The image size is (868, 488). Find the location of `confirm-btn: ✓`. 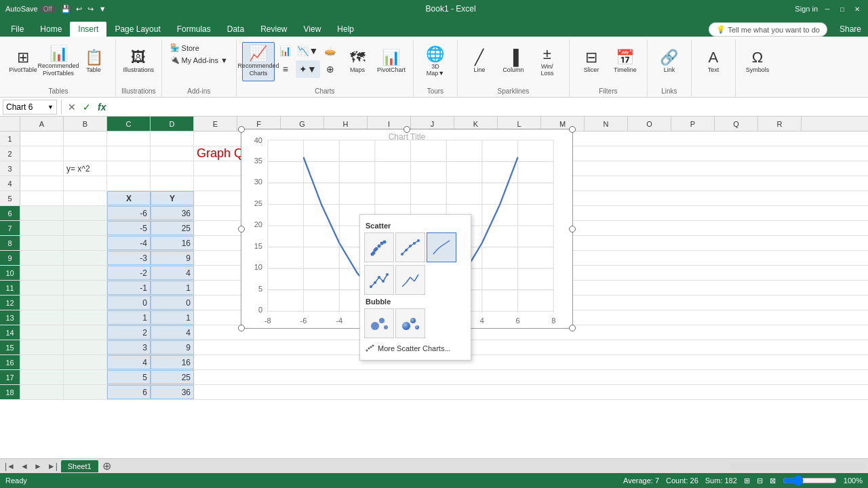

confirm-btn: ✓ is located at coordinates (87, 107).